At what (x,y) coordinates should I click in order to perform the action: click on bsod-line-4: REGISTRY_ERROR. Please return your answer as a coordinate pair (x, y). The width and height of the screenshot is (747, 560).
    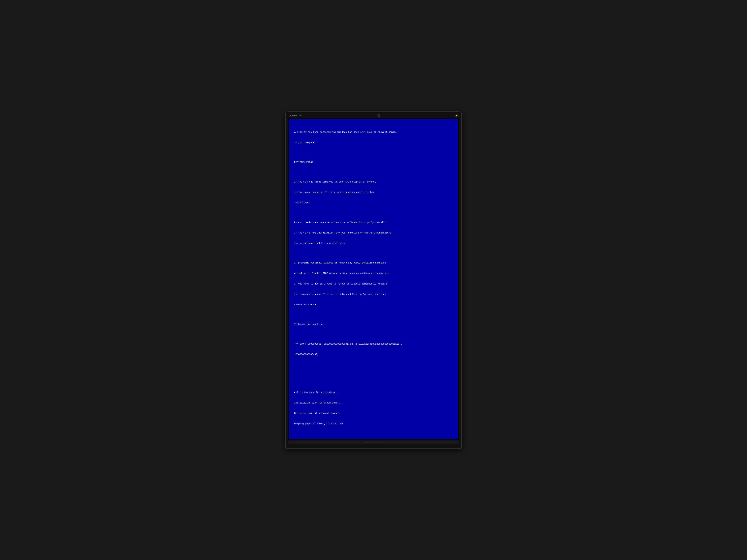
    Looking at the image, I should click on (374, 162).